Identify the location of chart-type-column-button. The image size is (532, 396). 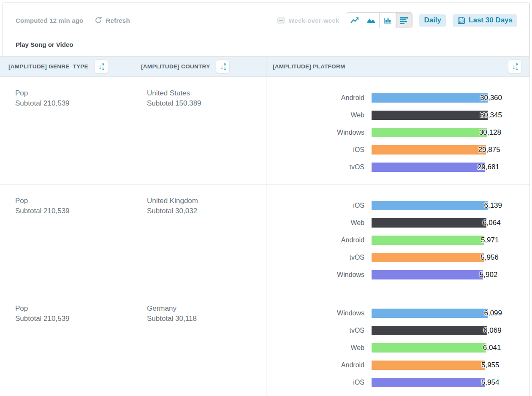
(388, 20).